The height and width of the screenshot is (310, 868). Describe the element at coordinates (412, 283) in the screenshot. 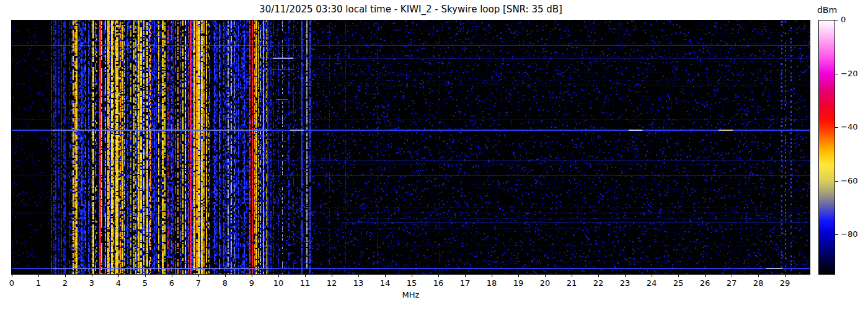

I see `x-tick-label: 15` at that location.